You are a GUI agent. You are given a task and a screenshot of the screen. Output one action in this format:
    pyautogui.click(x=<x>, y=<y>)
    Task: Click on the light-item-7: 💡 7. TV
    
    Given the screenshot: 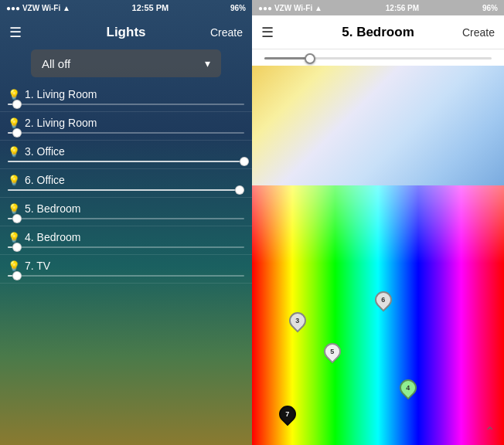 What is the action you would take?
    pyautogui.click(x=126, y=269)
    